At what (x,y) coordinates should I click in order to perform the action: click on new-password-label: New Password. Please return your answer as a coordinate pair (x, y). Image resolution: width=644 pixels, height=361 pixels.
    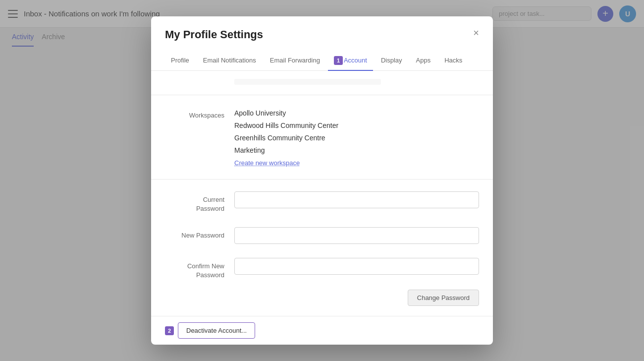
    Looking at the image, I should click on (200, 234).